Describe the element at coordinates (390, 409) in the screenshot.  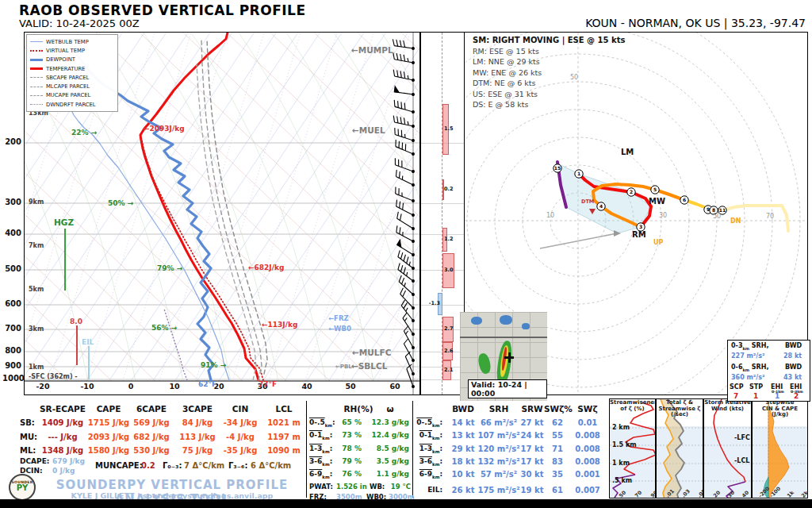
I see `omega-header: ω` at that location.